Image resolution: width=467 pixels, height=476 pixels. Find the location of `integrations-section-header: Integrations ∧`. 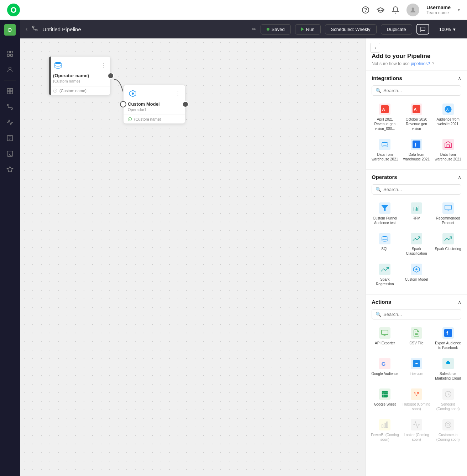

integrations-section-header: Integrations ∧ is located at coordinates (416, 78).